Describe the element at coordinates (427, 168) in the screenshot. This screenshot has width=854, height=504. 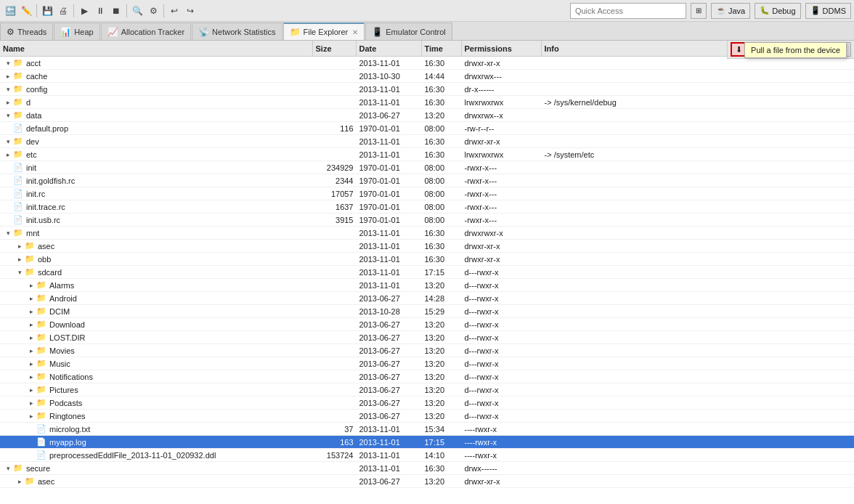
I see `table-row: 📄 init 234929 1970-01-01 08:00 -rwxr-x--…` at that location.